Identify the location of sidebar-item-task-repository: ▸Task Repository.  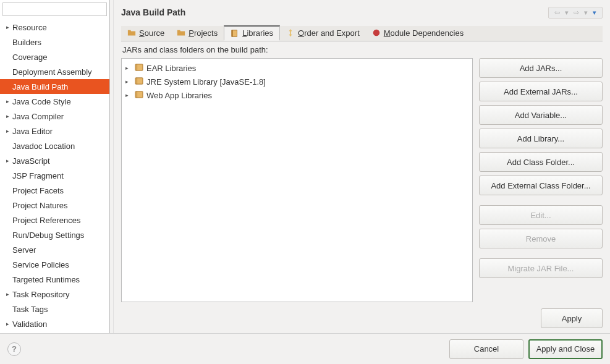
(54, 294).